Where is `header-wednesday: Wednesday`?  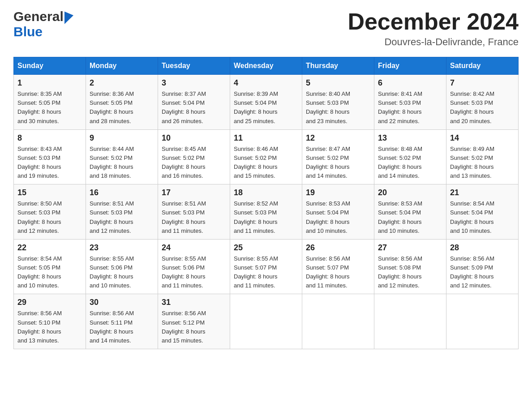
header-wednesday: Wednesday is located at coordinates (266, 66).